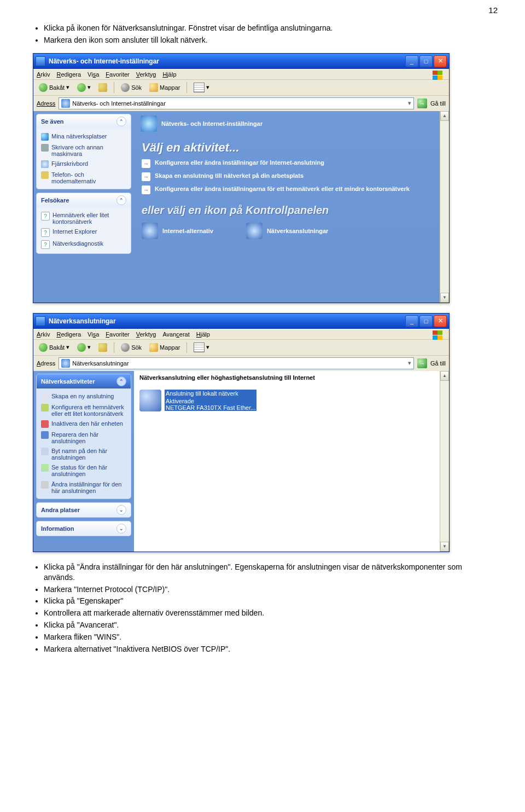 The width and height of the screenshot is (525, 812). I want to click on search-icon, so click(125, 347).